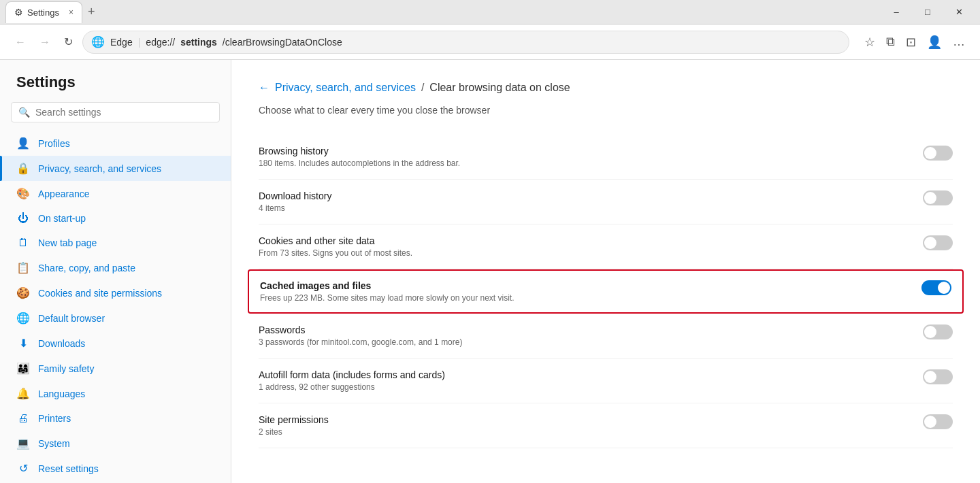  Describe the element at coordinates (24, 112) in the screenshot. I see `search-icon: 🔍` at that location.